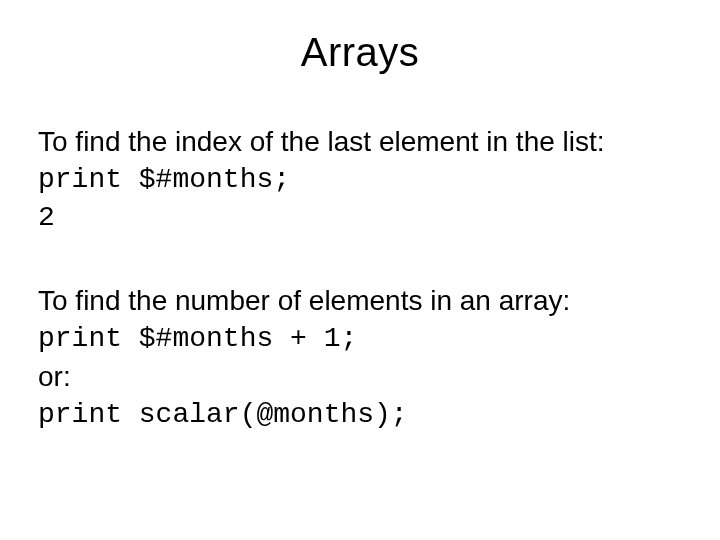  I want to click on or-text: or:, so click(360, 377).